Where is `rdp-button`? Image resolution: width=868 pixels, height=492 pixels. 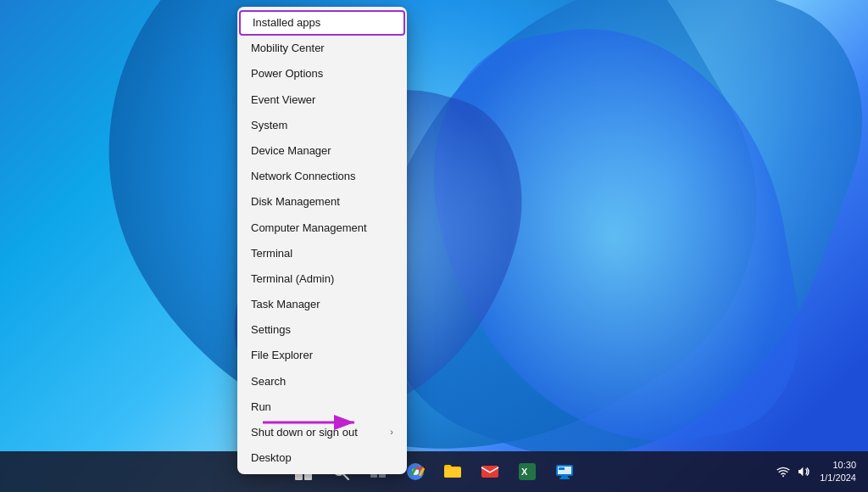 rdp-button is located at coordinates (565, 472).